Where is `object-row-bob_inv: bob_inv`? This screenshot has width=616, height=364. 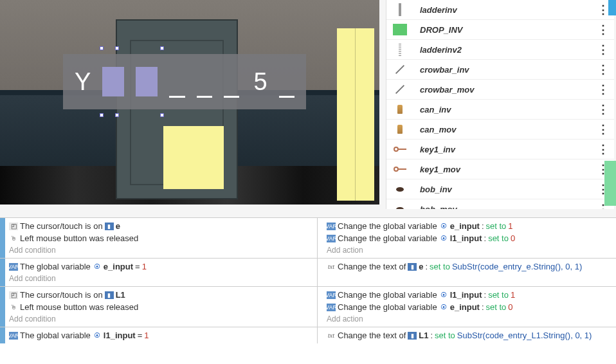
object-row-bob_inv: bob_inv is located at coordinates (500, 189).